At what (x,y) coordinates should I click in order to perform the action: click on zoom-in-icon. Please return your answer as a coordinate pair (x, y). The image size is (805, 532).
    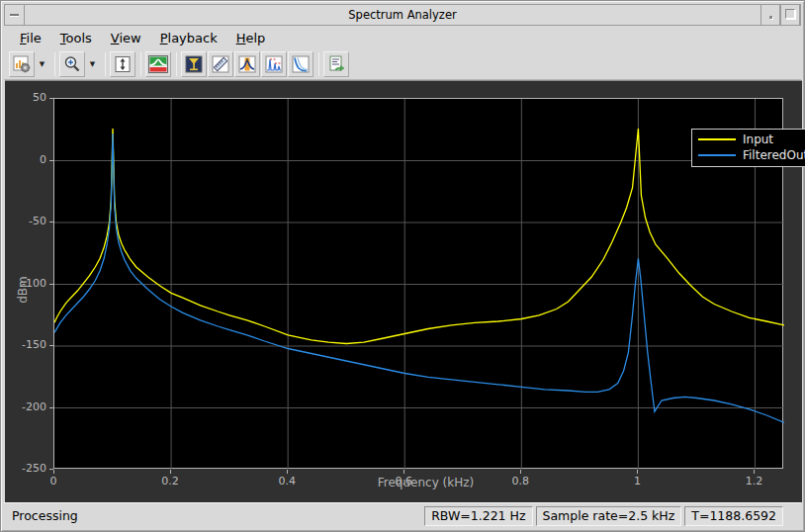
    Looking at the image, I should click on (72, 64).